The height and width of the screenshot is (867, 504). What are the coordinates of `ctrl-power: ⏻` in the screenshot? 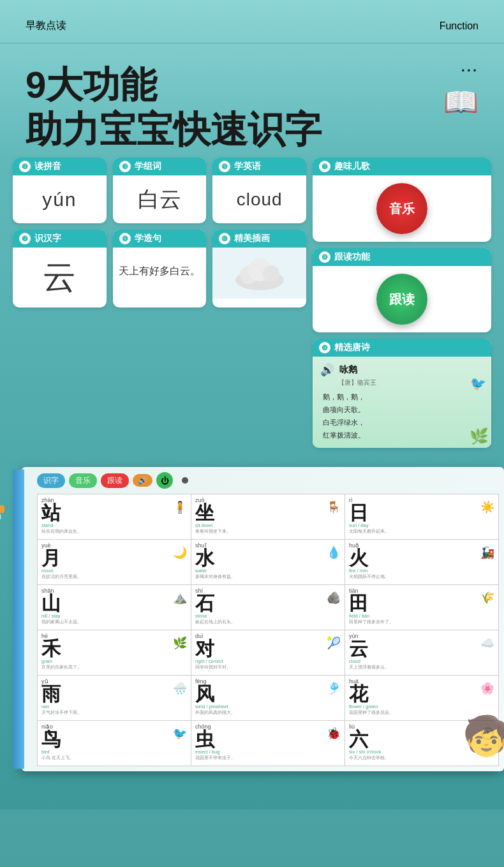 It's located at (165, 480).